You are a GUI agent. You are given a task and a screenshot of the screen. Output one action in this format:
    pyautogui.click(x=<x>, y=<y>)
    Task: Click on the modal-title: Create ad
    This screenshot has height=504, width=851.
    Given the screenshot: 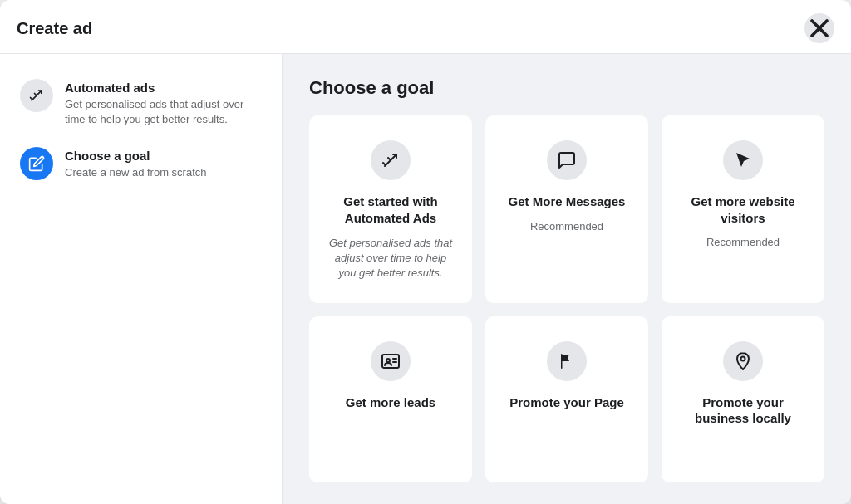 What is the action you would take?
    pyautogui.click(x=55, y=28)
    